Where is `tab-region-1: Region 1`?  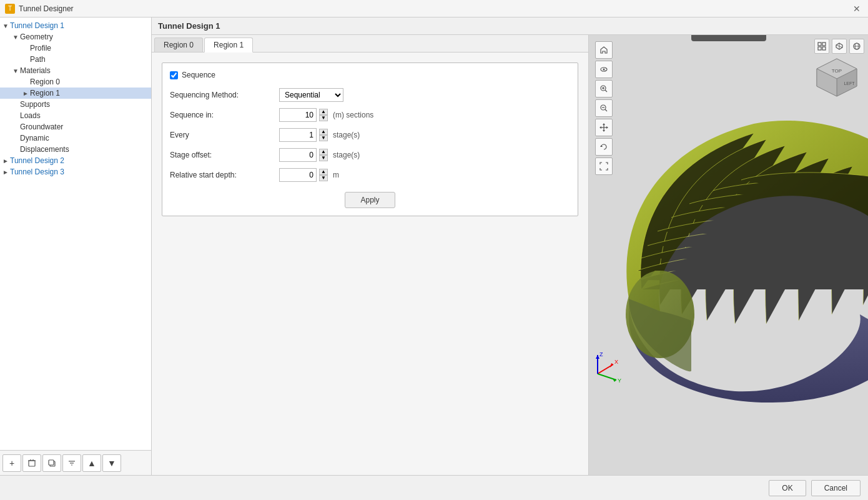 tab-region-1: Region 1 is located at coordinates (229, 45).